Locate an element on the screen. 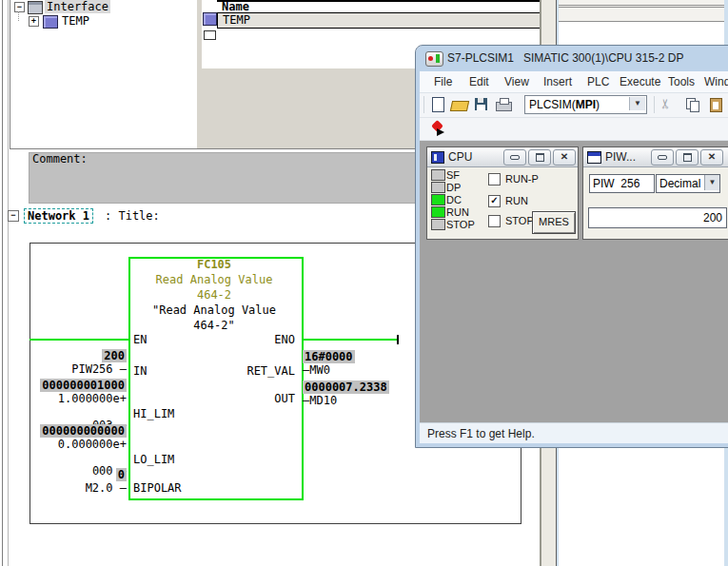 This screenshot has width=728, height=566. port-lo-lim: LO_LIM is located at coordinates (154, 459).